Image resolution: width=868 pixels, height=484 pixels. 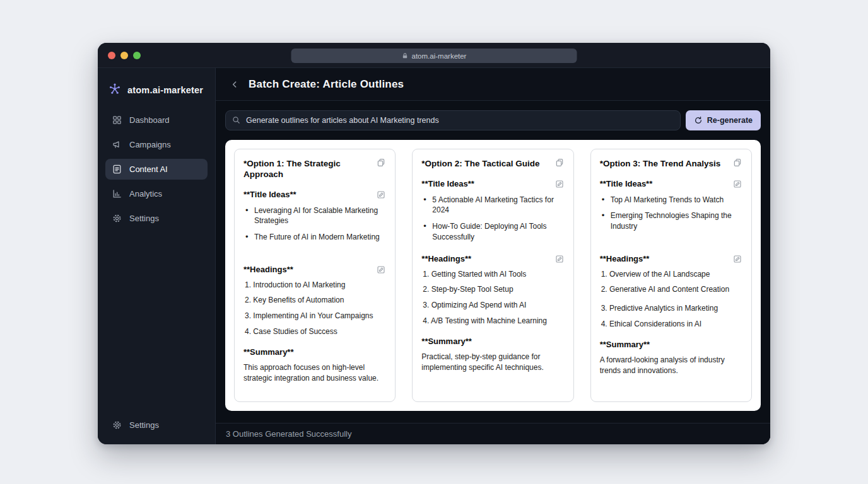 What do you see at coordinates (315, 224) in the screenshot?
I see `title-ideas-list: Leveraging AI for Scalable Marketing Str…` at bounding box center [315, 224].